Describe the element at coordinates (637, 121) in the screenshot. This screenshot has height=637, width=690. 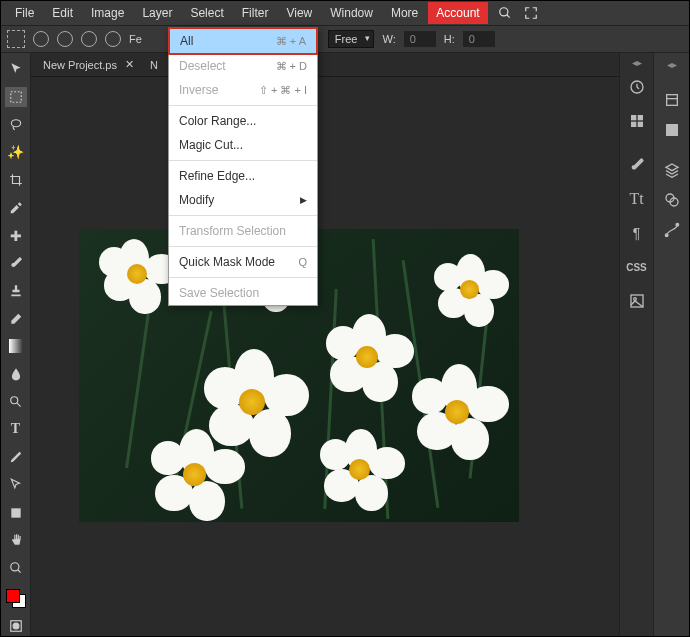
I see `swatches-icon` at that location.